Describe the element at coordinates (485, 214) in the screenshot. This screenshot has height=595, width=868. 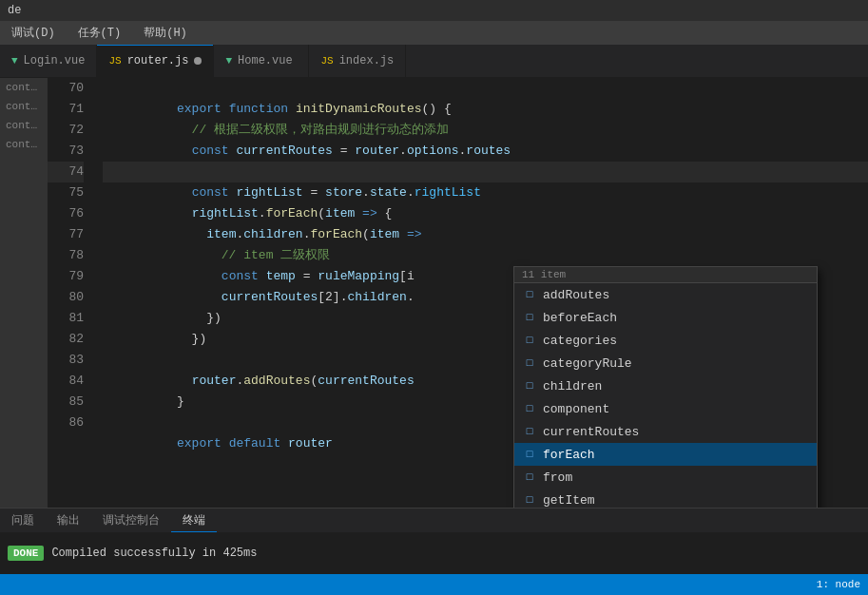
I see `code-line-76: item.children.forEach(item =>` at that location.